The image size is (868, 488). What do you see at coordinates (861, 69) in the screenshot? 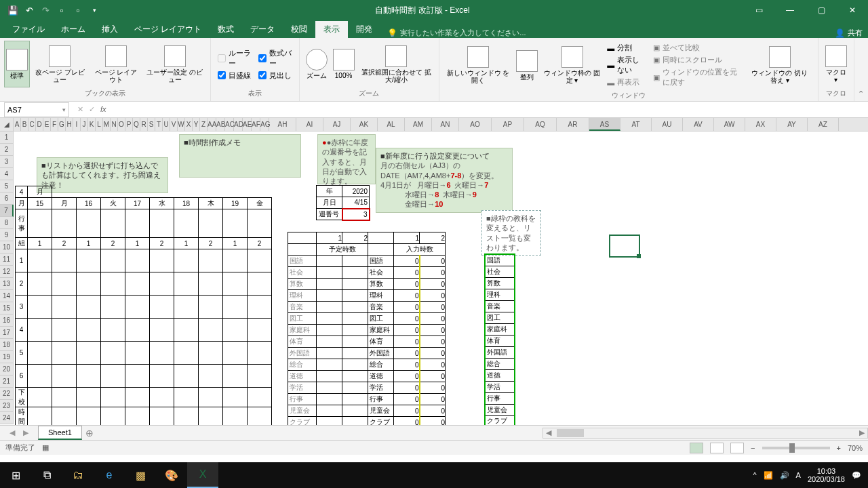
I see `collapse-ribbon-icon: ⌃` at bounding box center [861, 69].